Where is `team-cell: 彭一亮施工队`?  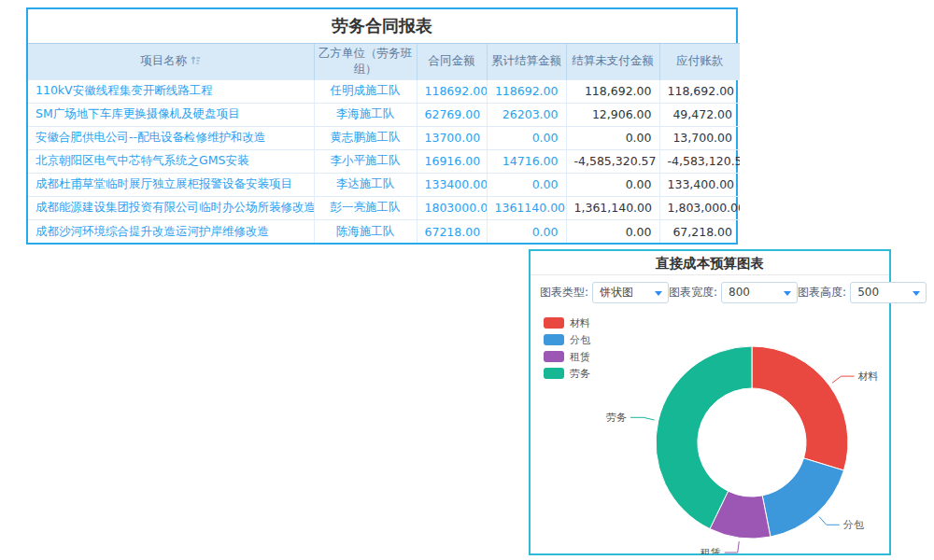 team-cell: 彭一亮施工队 is located at coordinates (365, 207).